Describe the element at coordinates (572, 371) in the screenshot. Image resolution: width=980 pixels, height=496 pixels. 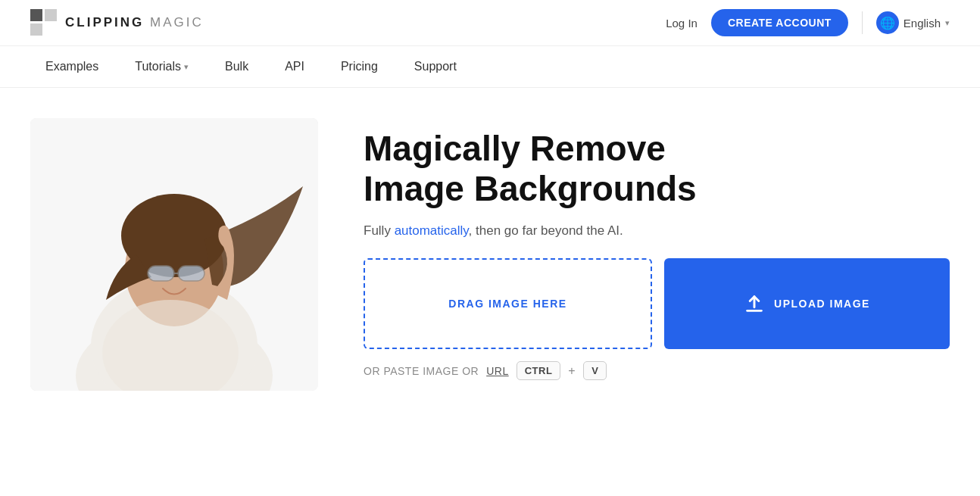
I see `plus-sign: +` at that location.